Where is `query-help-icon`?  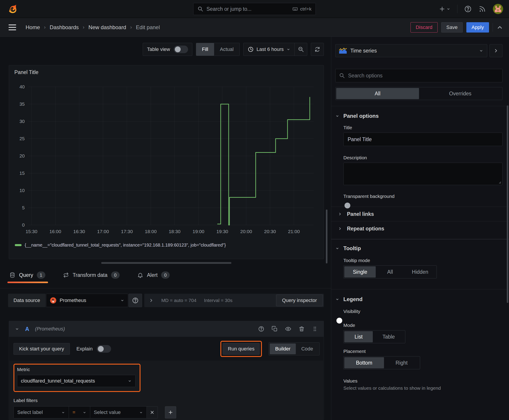 query-help-icon is located at coordinates (261, 329).